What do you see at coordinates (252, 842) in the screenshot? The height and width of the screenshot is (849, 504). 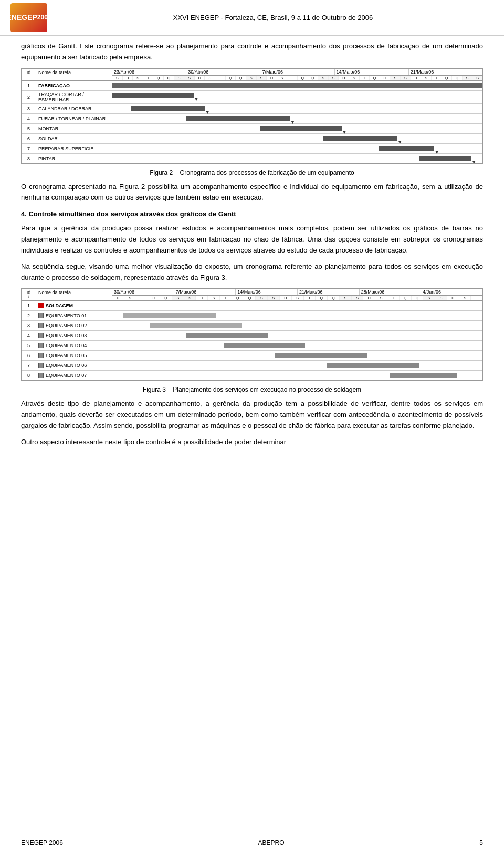 I see `page-footer: ENEGEP 2006 ABEPRO 5` at bounding box center [252, 842].